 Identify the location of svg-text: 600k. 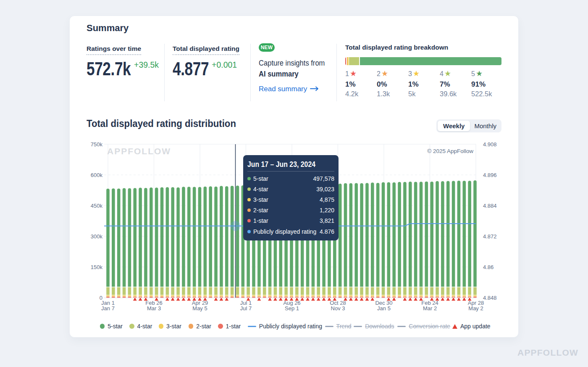
(97, 175).